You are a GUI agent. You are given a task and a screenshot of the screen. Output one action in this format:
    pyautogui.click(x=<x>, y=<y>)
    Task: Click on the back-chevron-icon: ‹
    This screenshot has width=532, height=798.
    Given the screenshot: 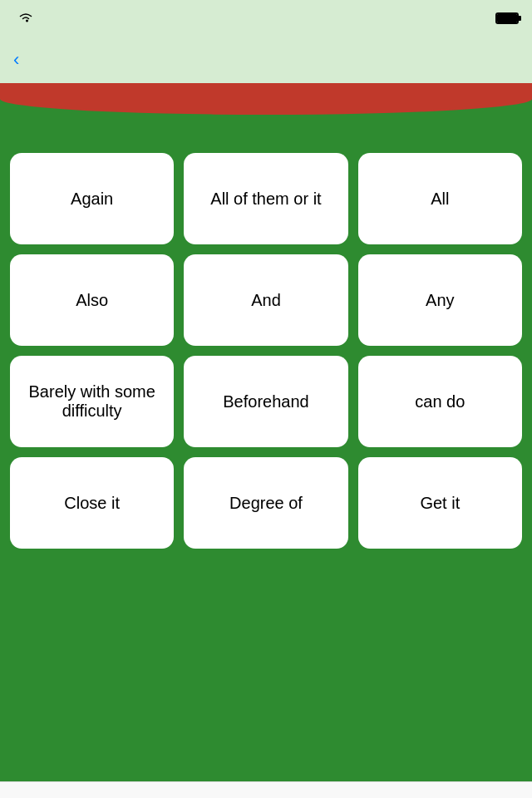 What is the action you would take?
    pyautogui.click(x=17, y=60)
    